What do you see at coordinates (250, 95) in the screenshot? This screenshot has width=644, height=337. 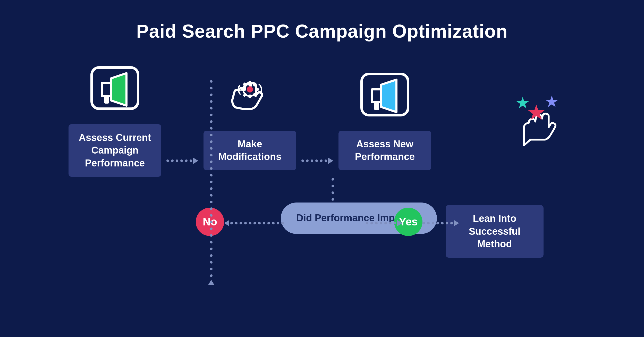 I see `make-modifications-icon-container` at bounding box center [250, 95].